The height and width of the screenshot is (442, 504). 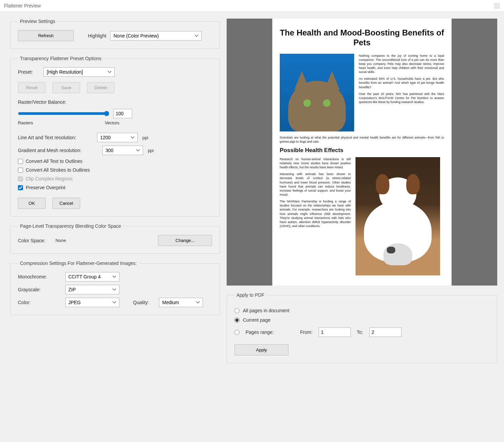 What do you see at coordinates (260, 332) in the screenshot?
I see `radio-pages-range-label: Pages range:` at bounding box center [260, 332].